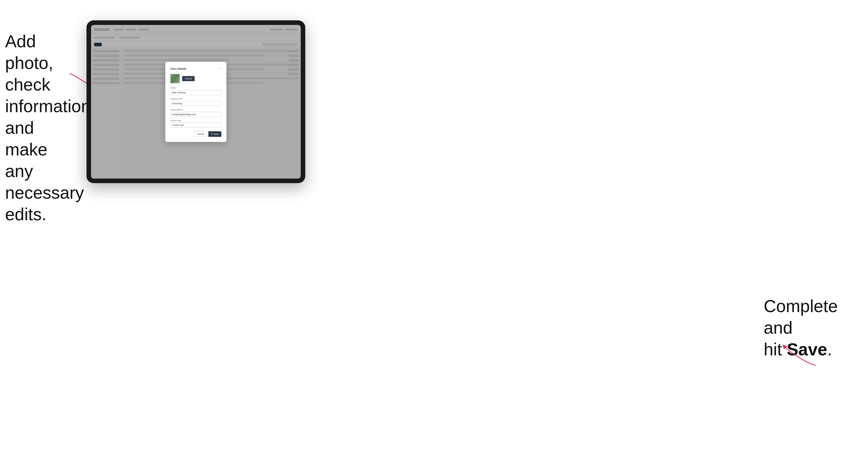  I want to click on modal-overlay: User details × Upload Name, so click(196, 102).